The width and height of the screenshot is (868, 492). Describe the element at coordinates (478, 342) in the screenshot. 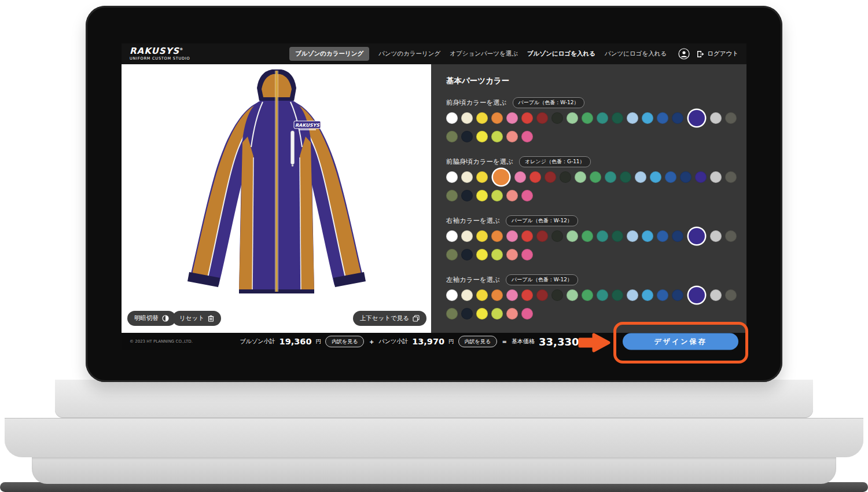

I see `pants-detail-button: 内訳を見る` at that location.